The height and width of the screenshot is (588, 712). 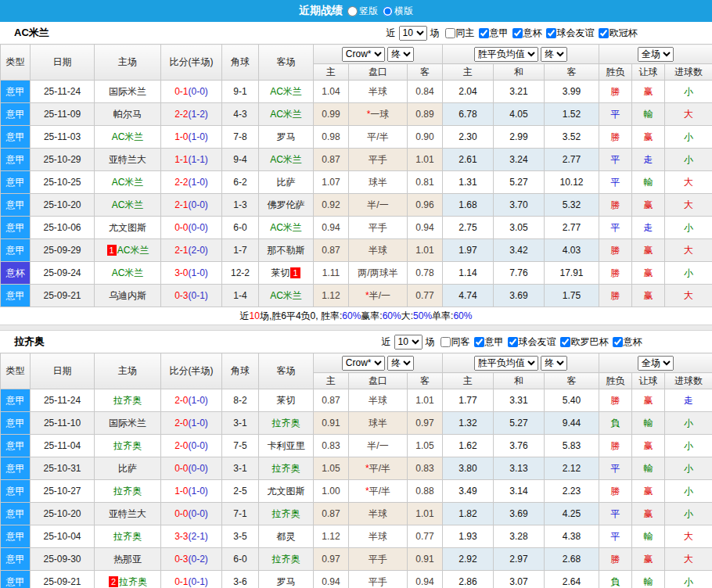 What do you see at coordinates (192, 183) in the screenshot?
I see `score-cell: 2-2(1-0)` at bounding box center [192, 183].